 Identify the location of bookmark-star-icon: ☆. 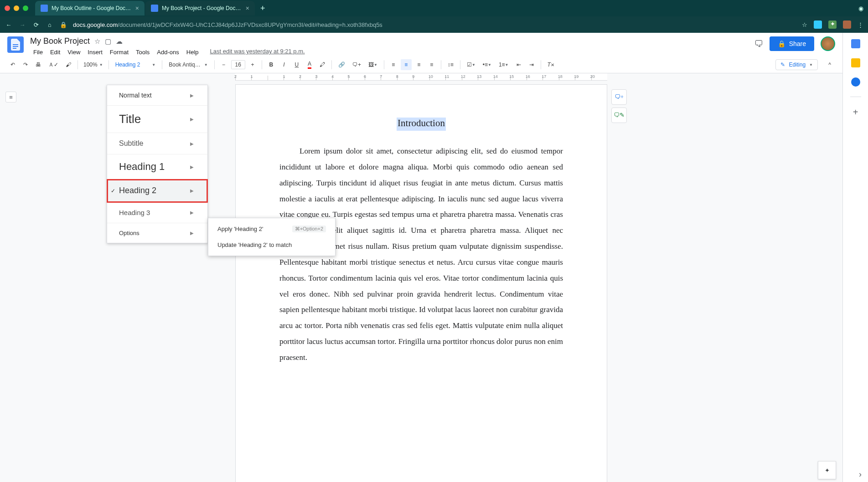
(805, 25).